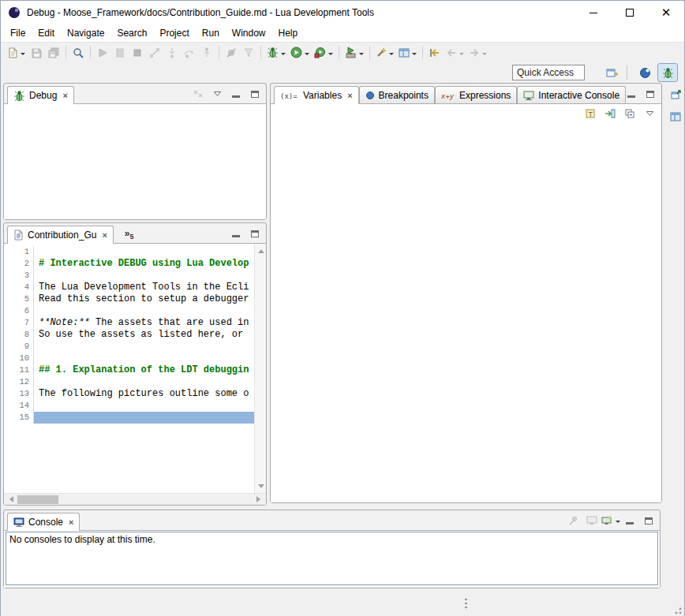  What do you see at coordinates (476, 95) in the screenshot?
I see `tab-expressions: x+yExpressions` at bounding box center [476, 95].